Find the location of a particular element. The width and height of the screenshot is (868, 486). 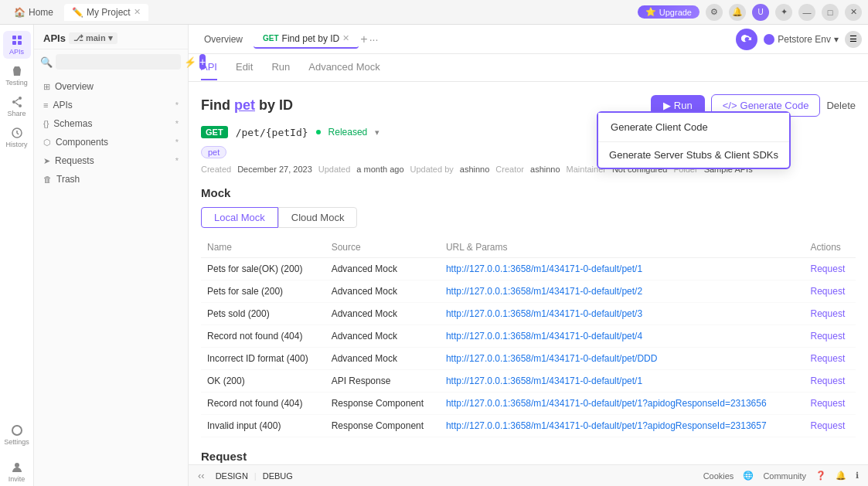

tab-add-button: + is located at coordinates (363, 39).